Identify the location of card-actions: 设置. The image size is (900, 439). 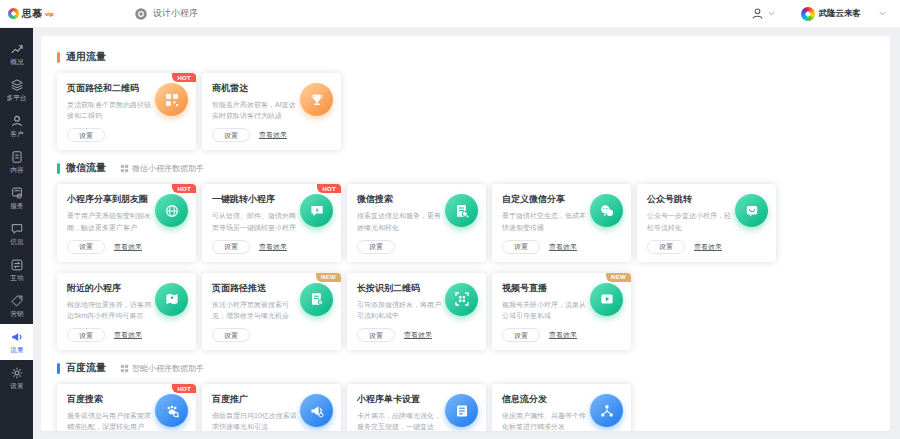
(127, 135).